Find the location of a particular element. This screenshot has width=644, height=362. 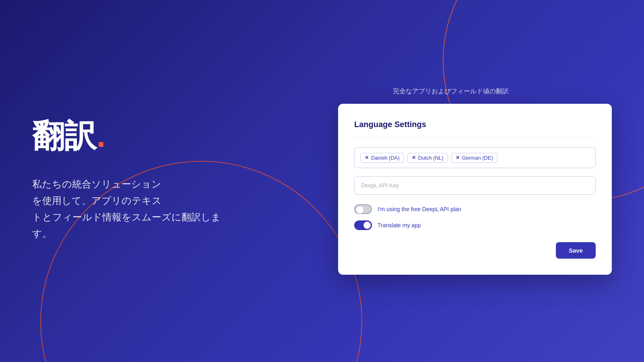

language-tag-de-label: German (DE) is located at coordinates (477, 158).